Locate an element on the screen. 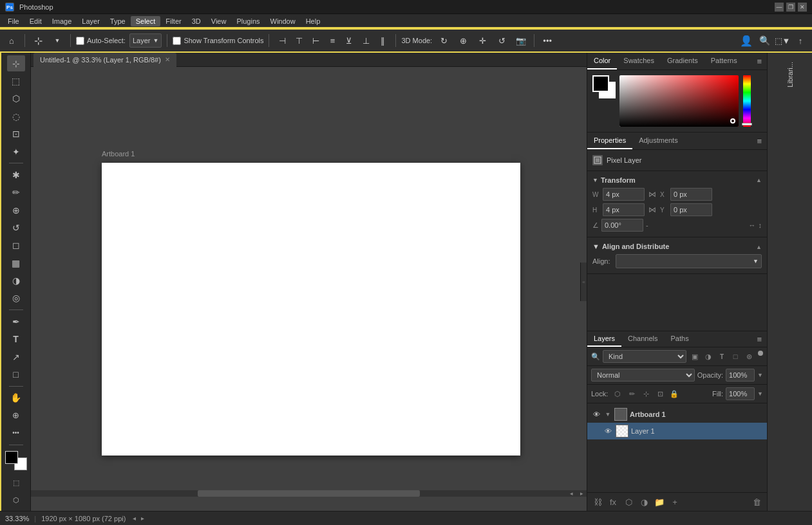  align-left-btn: ⊣ is located at coordinates (282, 41).